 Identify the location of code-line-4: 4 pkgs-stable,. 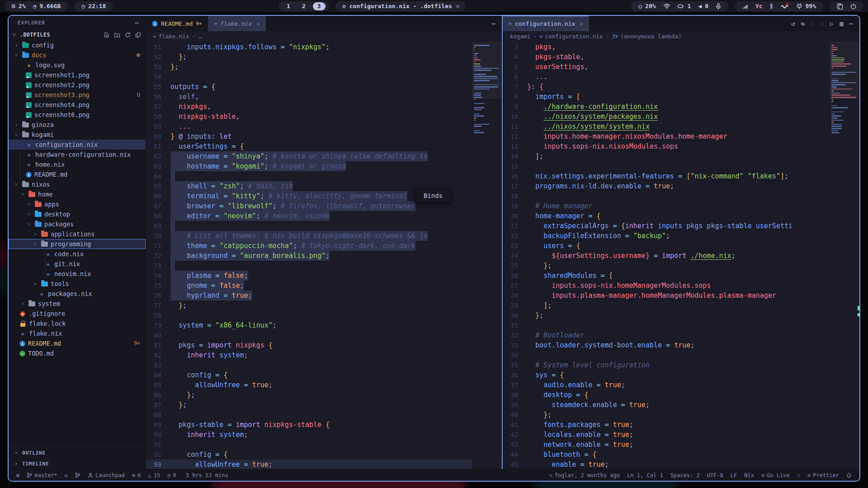
(681, 57).